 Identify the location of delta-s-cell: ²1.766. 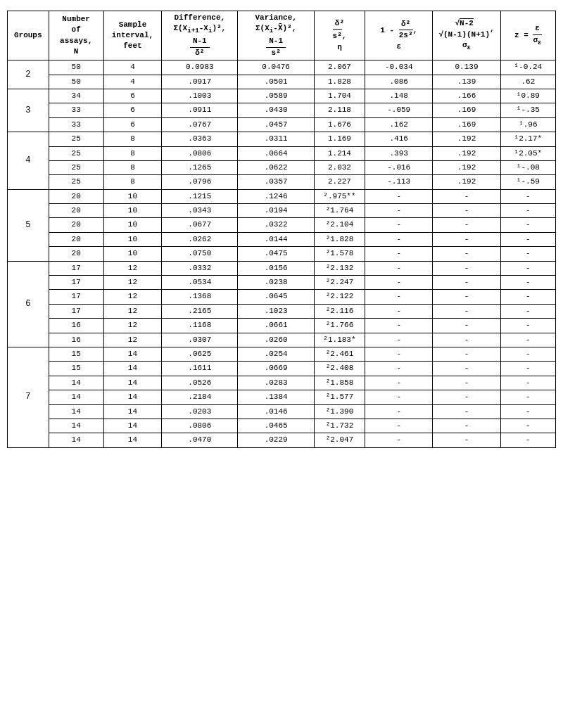
(339, 326).